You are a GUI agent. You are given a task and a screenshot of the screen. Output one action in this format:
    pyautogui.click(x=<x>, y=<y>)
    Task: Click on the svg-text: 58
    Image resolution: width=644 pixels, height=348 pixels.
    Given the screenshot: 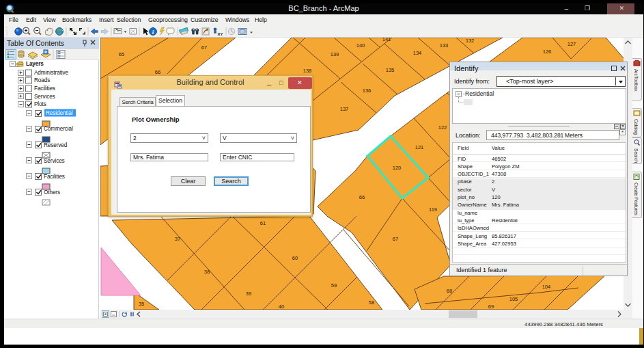 What is the action you would take?
    pyautogui.click(x=372, y=302)
    